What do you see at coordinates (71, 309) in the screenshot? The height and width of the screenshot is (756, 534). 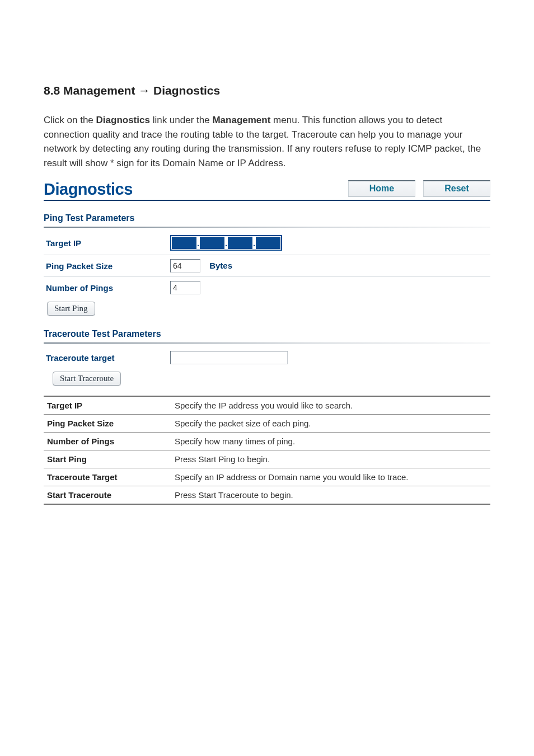 I see `start-ping-button: Start Ping` at bounding box center [71, 309].